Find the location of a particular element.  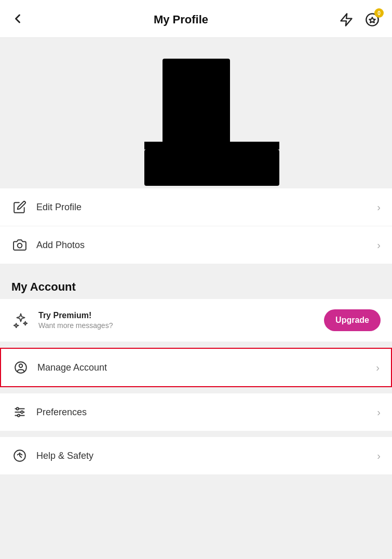

header-icons: 0 is located at coordinates (359, 20).